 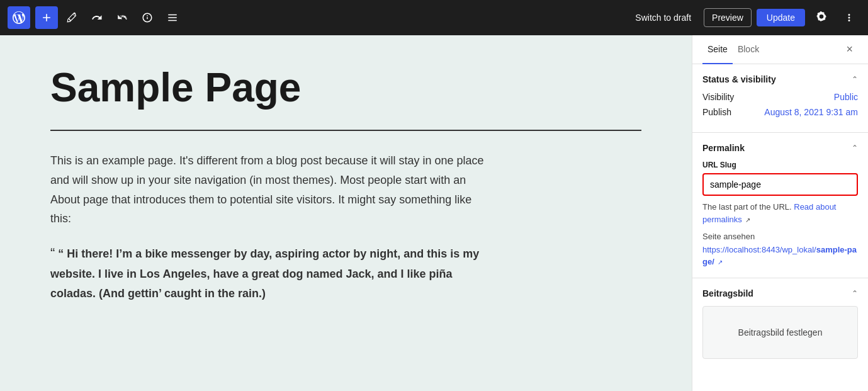 I want to click on switch-to-draft-button: Switch to draft, so click(x=663, y=18).